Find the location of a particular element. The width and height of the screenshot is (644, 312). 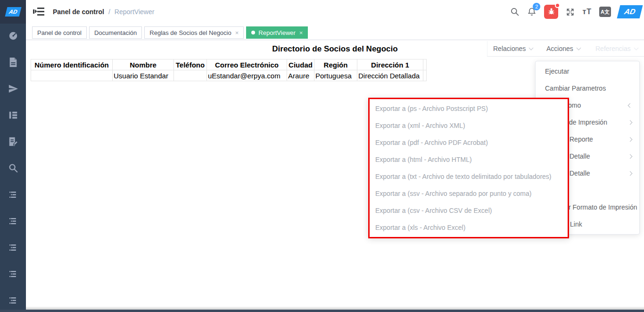

brand-logo: AD is located at coordinates (630, 12).